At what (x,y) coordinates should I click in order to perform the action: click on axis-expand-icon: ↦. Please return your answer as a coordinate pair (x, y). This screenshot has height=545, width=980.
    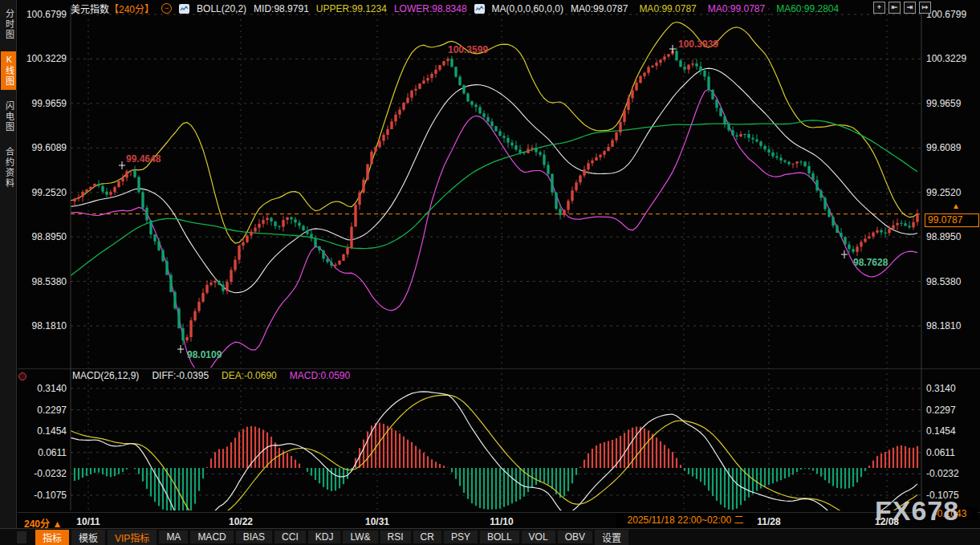
    Looking at the image, I should click on (925, 8).